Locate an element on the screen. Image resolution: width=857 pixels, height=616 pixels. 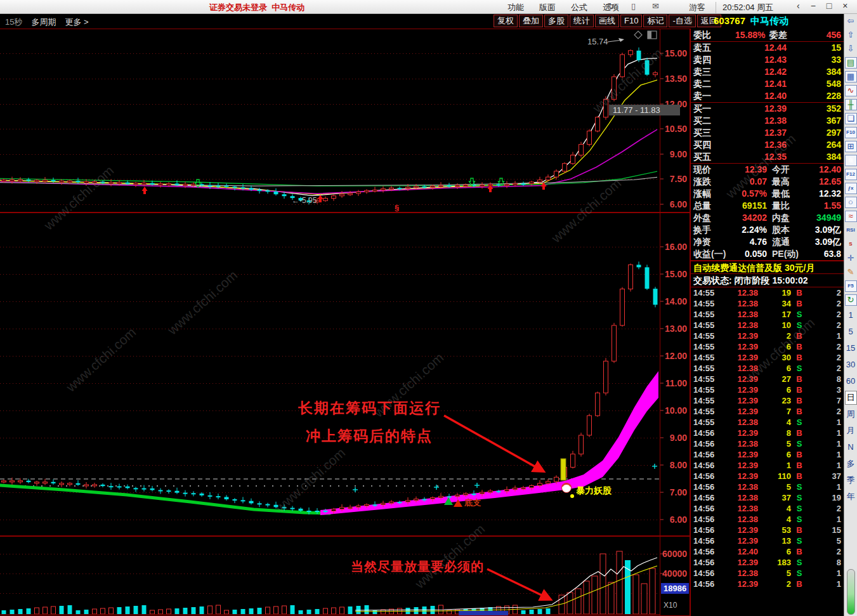
news-icon: ❏ is located at coordinates (851, 119).